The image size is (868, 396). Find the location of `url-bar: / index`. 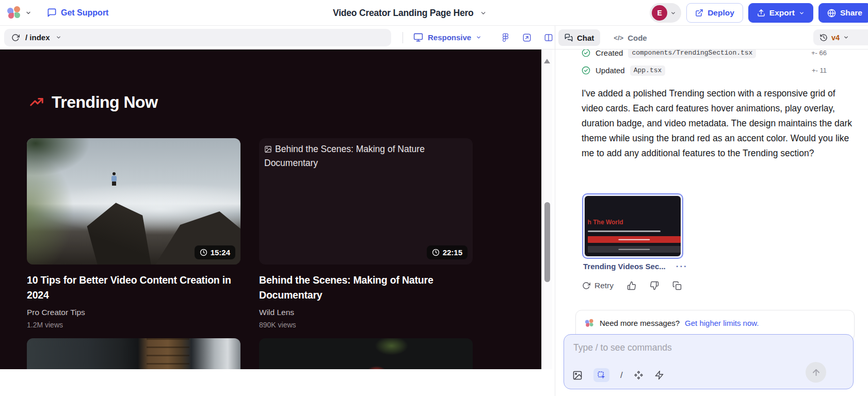

url-bar: / index is located at coordinates (198, 38).